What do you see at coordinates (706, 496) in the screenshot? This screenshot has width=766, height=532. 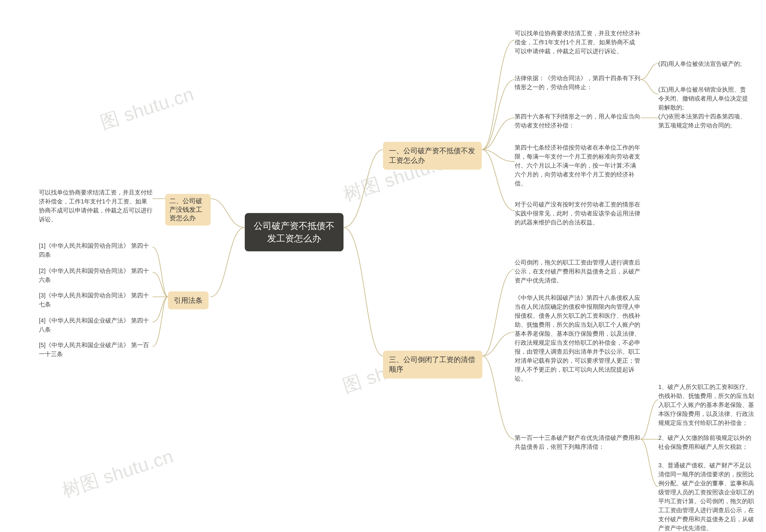 I see `leaf-s3-c3: 3、普通破产债权。破产财产不足以清偿同一顺序的清偿要求的，按照比例分配。破产企业…` at bounding box center [706, 496].